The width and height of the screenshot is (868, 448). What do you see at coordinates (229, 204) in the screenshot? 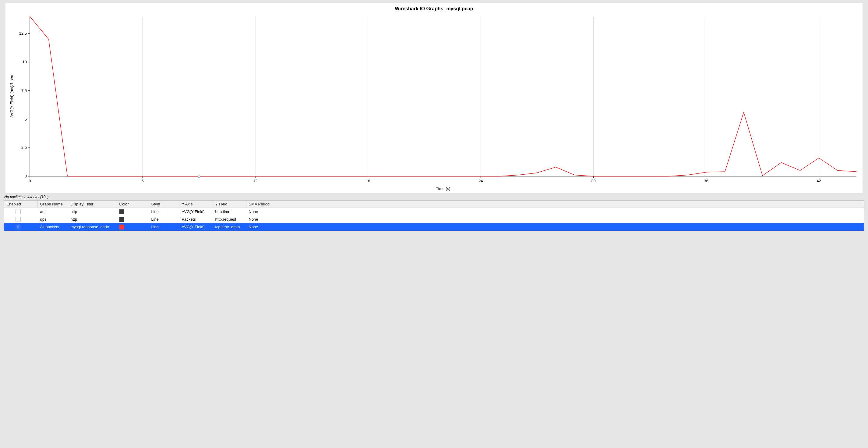
I see `col-yfield: Y Field` at bounding box center [229, 204].